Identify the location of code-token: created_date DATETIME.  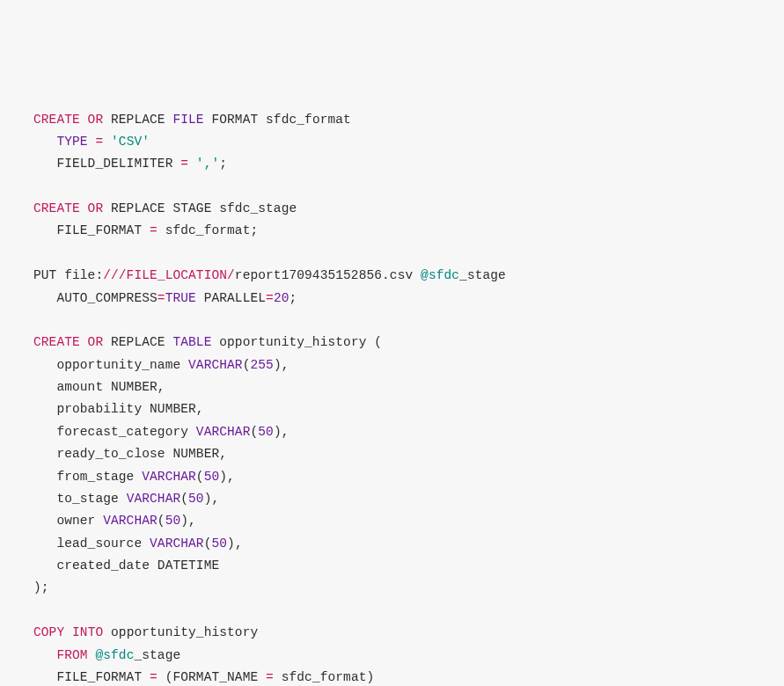
(137, 566).